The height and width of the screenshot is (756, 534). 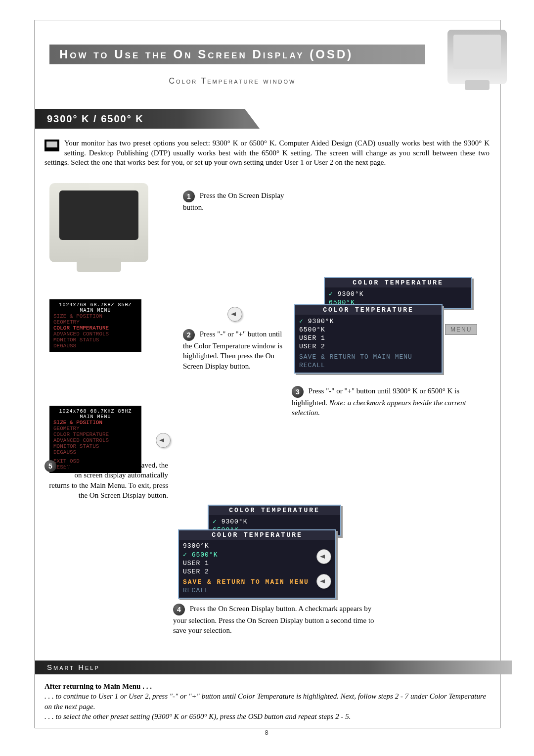 I want to click on crt-monitor-illustration, so click(x=99, y=223).